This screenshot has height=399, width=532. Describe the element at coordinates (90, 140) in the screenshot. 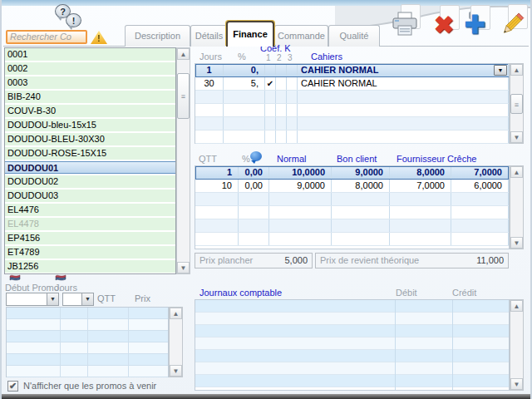

I see `list-item: DOUDOU-BLEU-30X30` at that location.